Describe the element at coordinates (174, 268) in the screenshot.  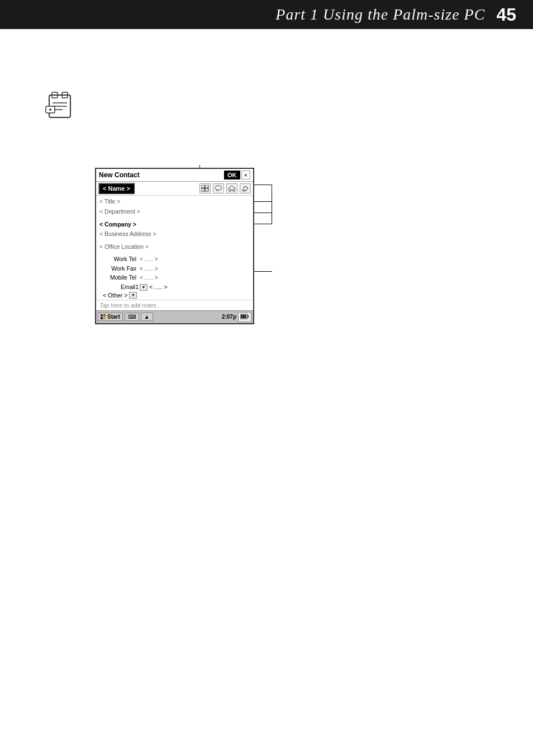
I see `work-fax-row: Work Fax < ..... >` at that location.